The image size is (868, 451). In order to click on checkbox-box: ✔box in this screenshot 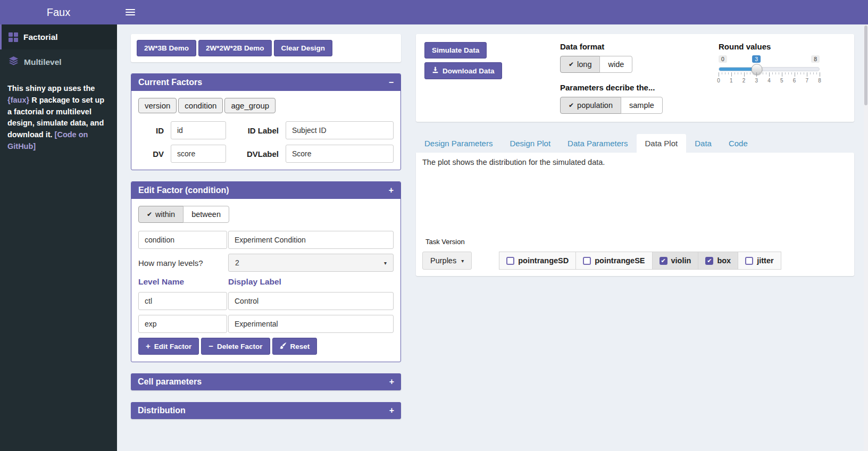, I will do `click(718, 261)`.